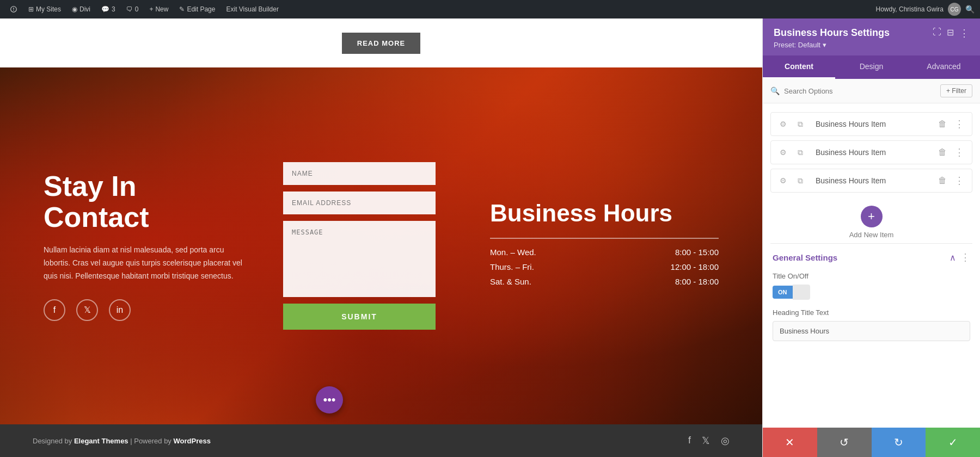 The height and width of the screenshot is (457, 980). I want to click on sidebar-header: Business Hours Settings ⛶ ⊟ ⋮ Preset: De…, so click(871, 37).